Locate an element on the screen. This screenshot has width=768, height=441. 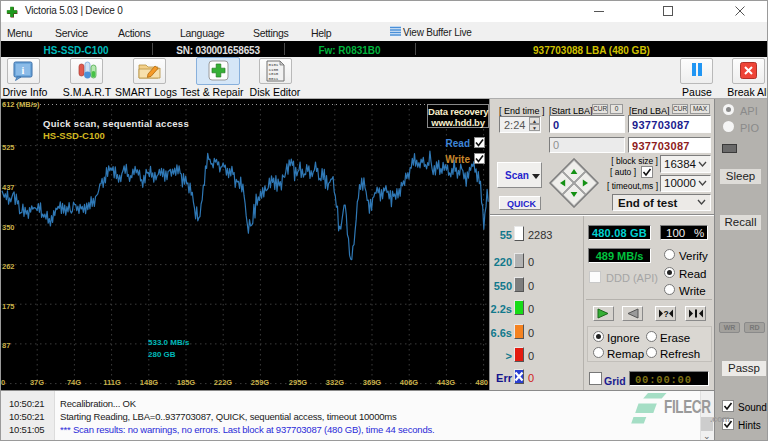
svg-text: 0101 is located at coordinates (274, 65).